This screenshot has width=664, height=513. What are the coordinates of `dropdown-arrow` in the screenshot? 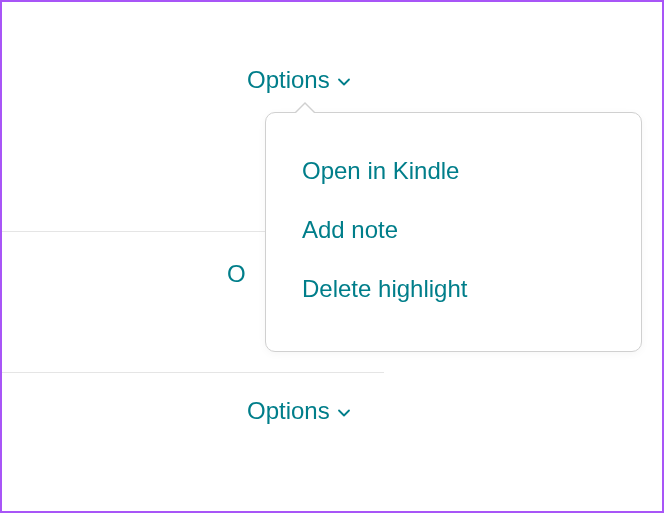 It's located at (305, 108).